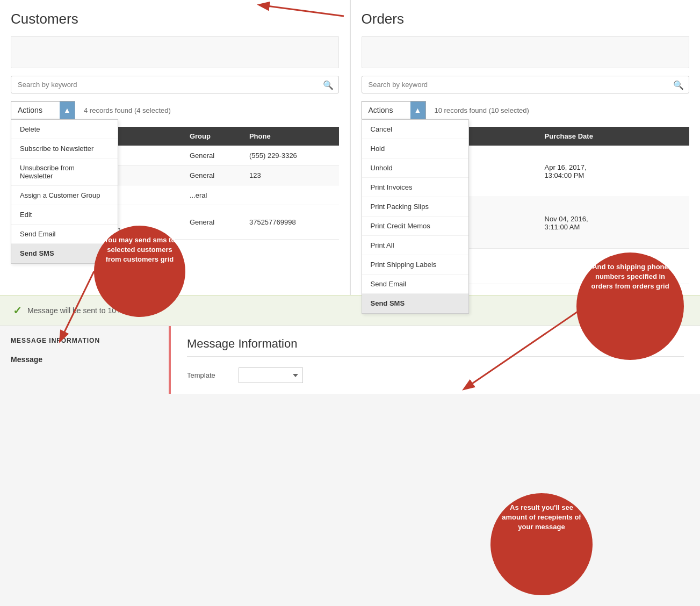 This screenshot has height=606, width=700. Describe the element at coordinates (415, 217) in the screenshot. I see `orders-dropdown-menu: Cancel Hold Unhold Print Invoices Print …` at that location.